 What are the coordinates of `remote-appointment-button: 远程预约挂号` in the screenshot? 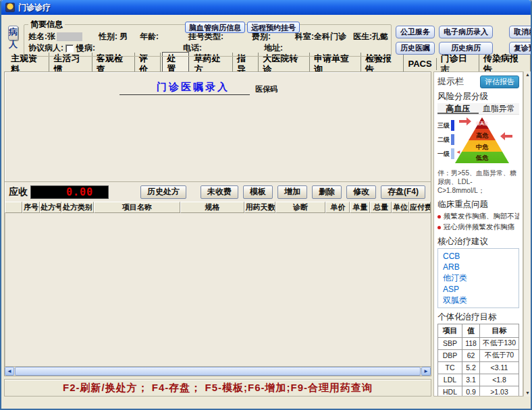 It's located at (273, 27).